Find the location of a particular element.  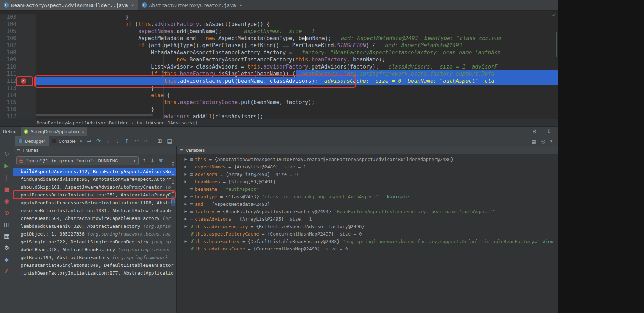

stack-frame: getSingleton:222, DefaultSingletonBeanRe… is located at coordinates (95, 242).